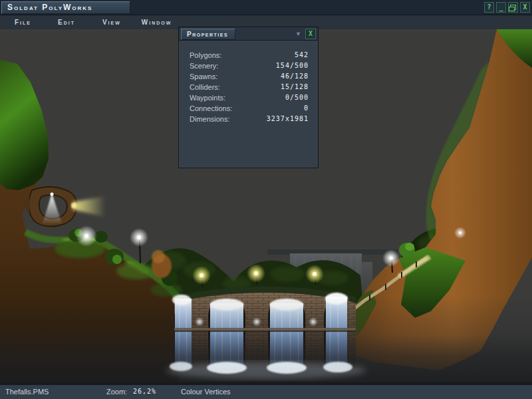 The width and height of the screenshot is (532, 399). Describe the element at coordinates (266, 370) in the screenshot. I see `waterfall-foam` at that location.